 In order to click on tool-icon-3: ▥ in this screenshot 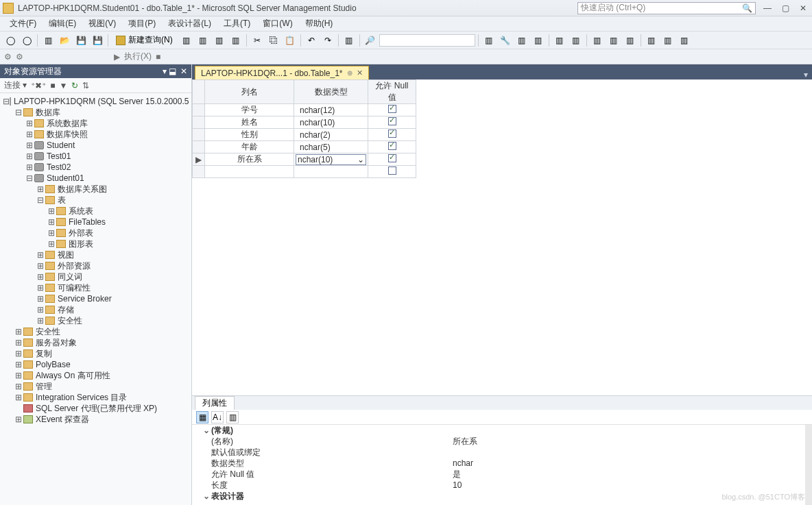, I will do `click(522, 40)`.